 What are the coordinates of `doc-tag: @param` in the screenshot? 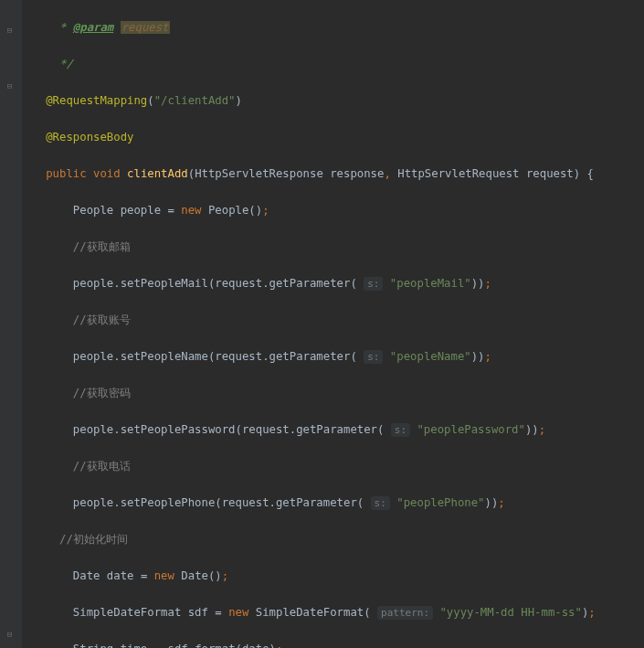 It's located at (93, 27).